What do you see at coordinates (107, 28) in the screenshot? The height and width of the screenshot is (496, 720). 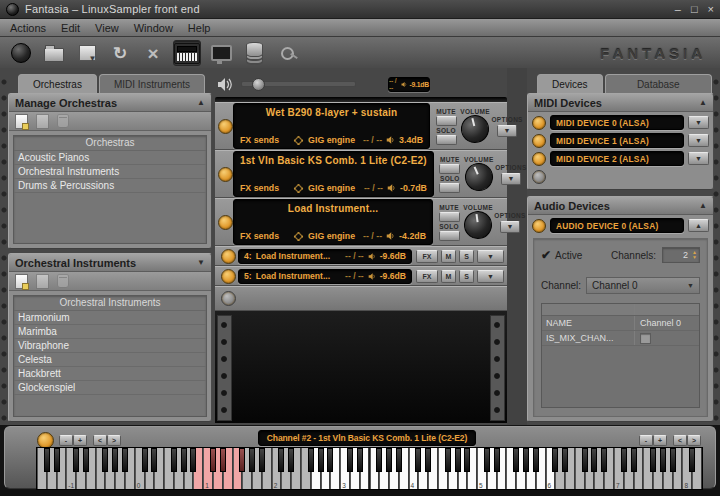 I see `menu-view: View` at bounding box center [107, 28].